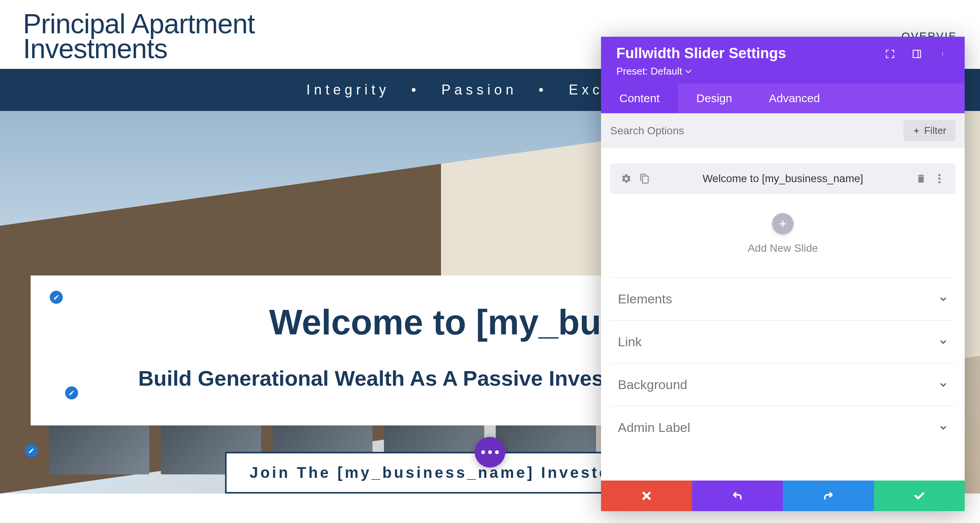  What do you see at coordinates (794, 98) in the screenshot?
I see `tab-advanced: Advanced` at bounding box center [794, 98].